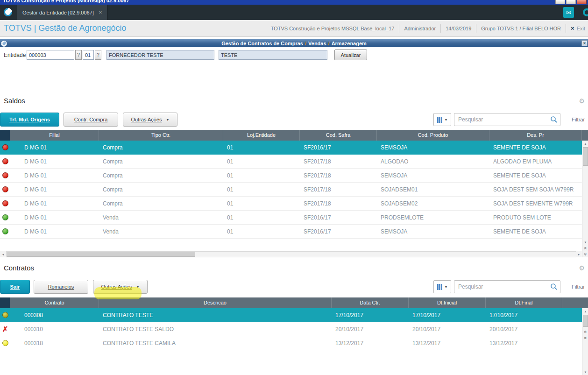 The width and height of the screenshot is (588, 375). What do you see at coordinates (291, 218) in the screenshot?
I see `table-row: D MG 01Venda01SF2016/17PRODSEMLOTEPRODUT…` at bounding box center [291, 218].